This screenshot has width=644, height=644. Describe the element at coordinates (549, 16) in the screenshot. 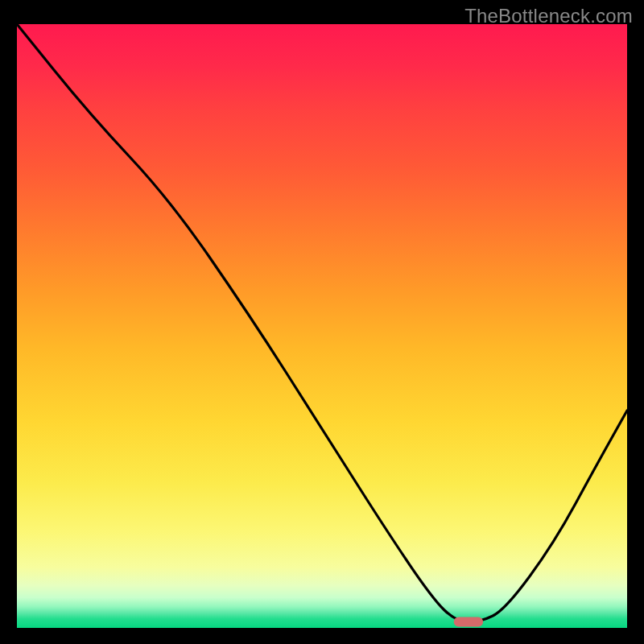

I see `watermark-text: TheBottleneck.com` at that location.